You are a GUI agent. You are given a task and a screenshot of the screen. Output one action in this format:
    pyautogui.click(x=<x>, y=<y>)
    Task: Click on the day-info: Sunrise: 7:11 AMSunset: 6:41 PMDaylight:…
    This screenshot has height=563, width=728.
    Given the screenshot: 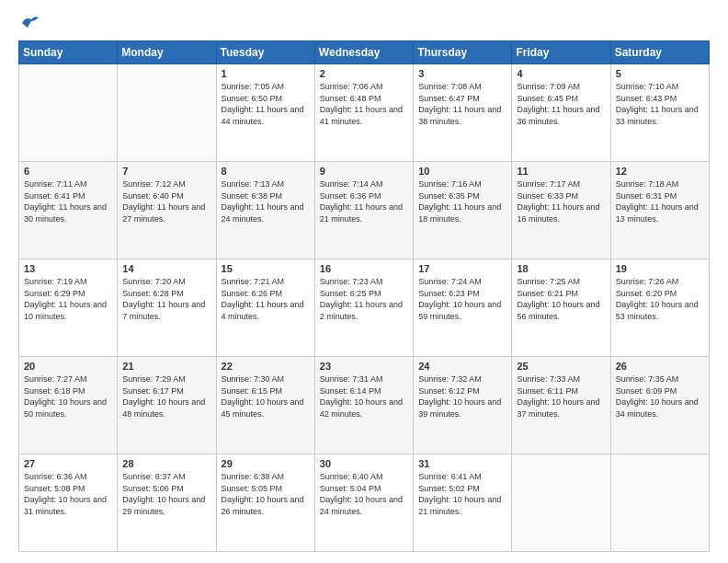 What is the action you would take?
    pyautogui.click(x=68, y=201)
    